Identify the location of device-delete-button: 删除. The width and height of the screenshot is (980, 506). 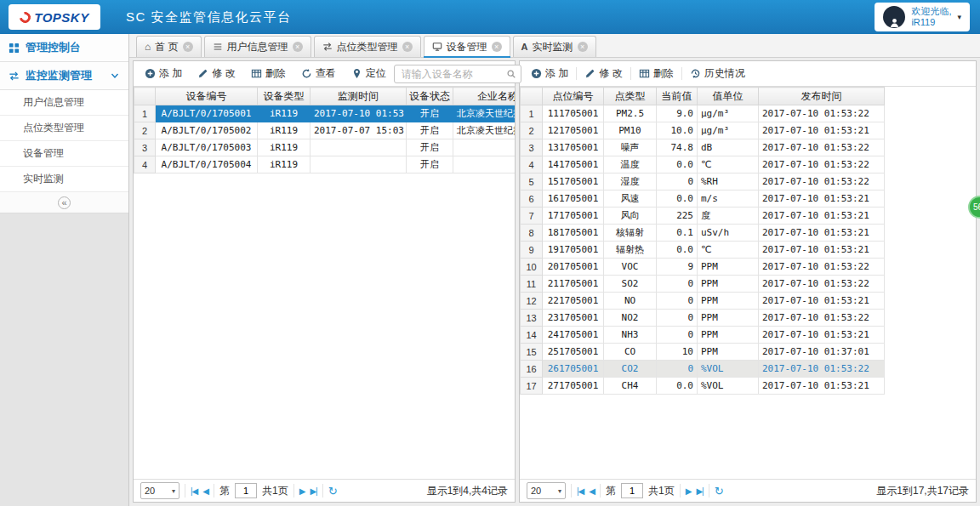
(269, 73).